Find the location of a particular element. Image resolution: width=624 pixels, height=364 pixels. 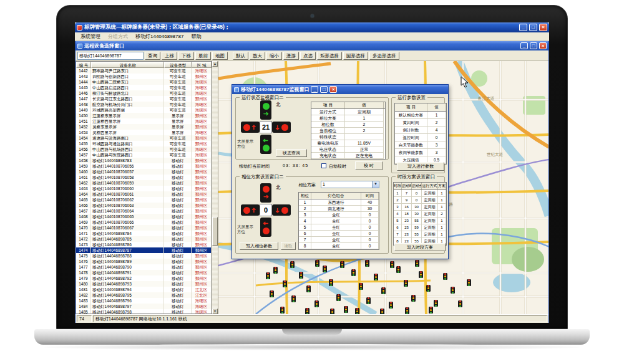

device-table-scrollbar: ▲ ▼ is located at coordinates (215, 188).